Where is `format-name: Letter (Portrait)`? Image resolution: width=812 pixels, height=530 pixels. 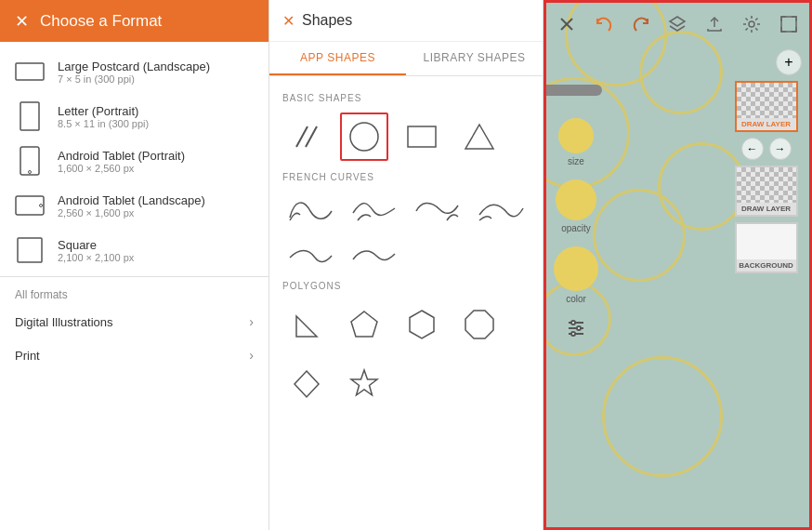
format-name: Letter (Portrait) is located at coordinates (103, 112).